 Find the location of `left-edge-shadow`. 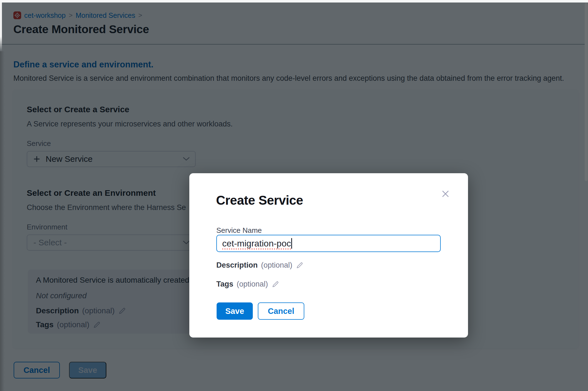

left-edge-shadow is located at coordinates (2, 221).